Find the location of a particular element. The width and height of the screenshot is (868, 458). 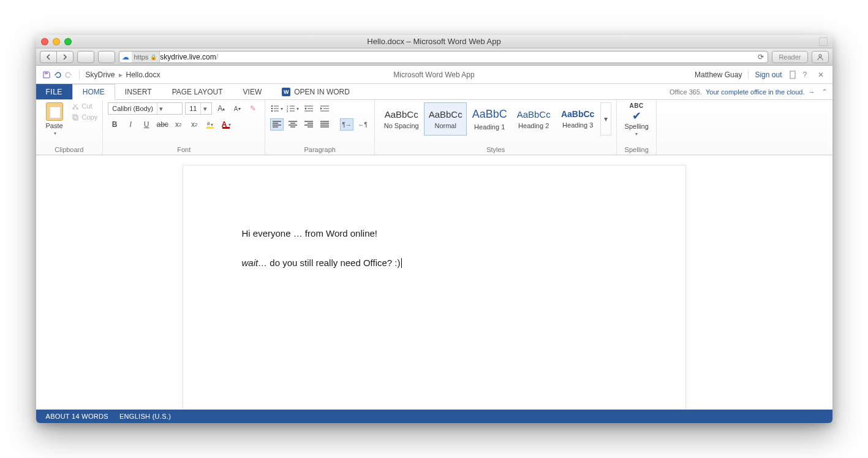

forward-button is located at coordinates (65, 57).